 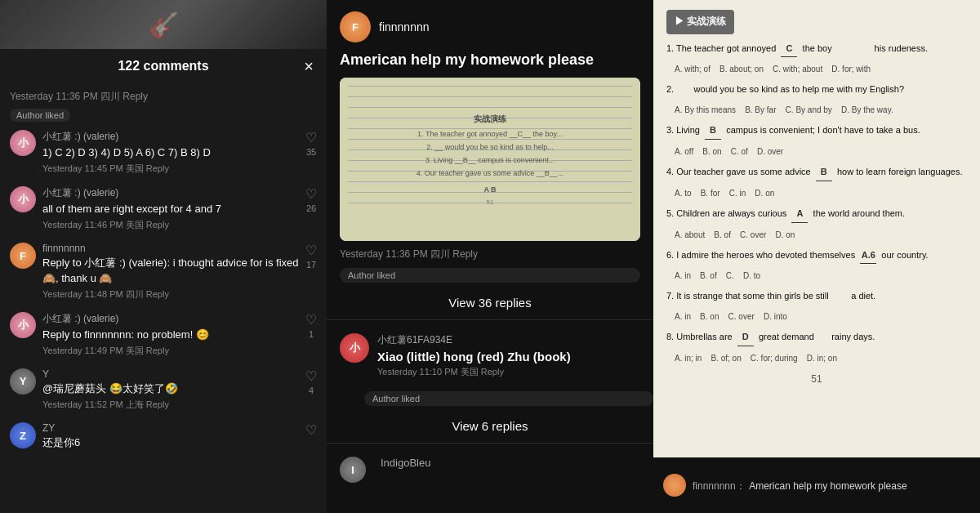 I want to click on ws-options-2: A. By this means B. By far C. By and by …, so click(x=817, y=110).